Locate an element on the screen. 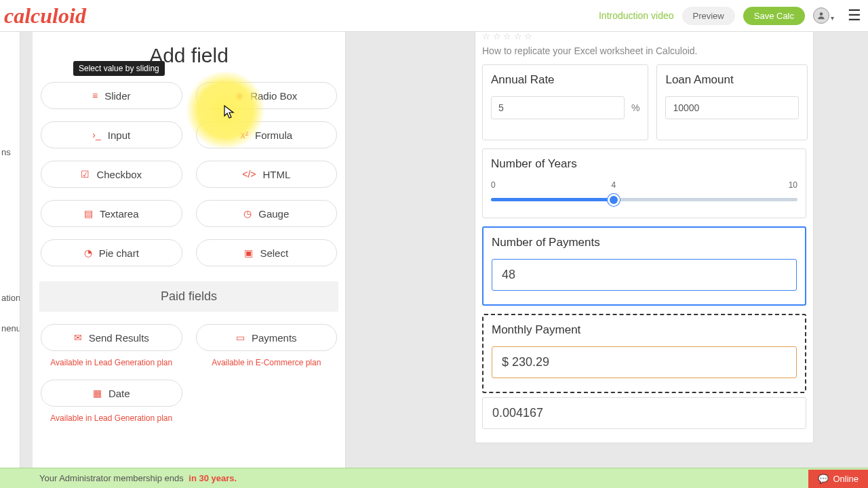  field-label: Number of Years is located at coordinates (644, 164).